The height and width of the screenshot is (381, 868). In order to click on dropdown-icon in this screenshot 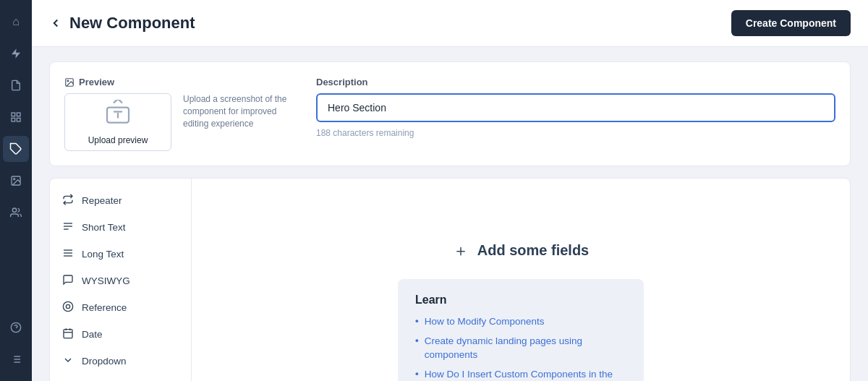, I will do `click(68, 361)`.